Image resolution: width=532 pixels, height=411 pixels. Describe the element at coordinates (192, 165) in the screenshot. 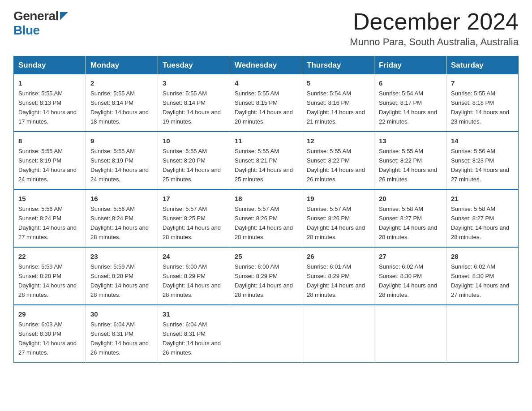

I see `day-info: Sunrise: 5:55 AMSunset: 8:20 PMDaylight:…` at that location.